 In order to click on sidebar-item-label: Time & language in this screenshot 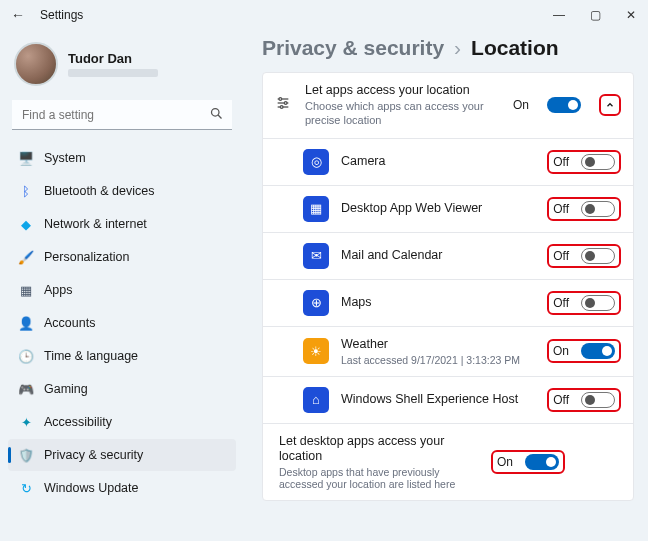, I will do `click(91, 356)`.